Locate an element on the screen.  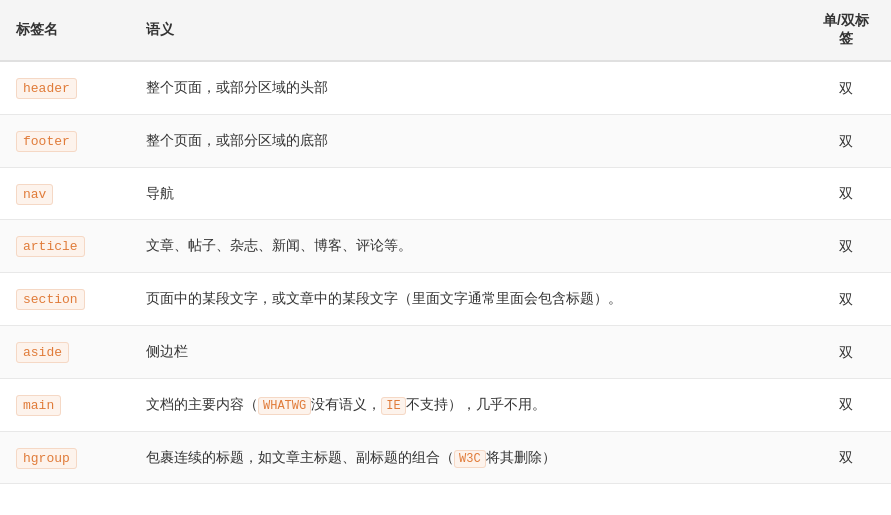
semantics-cell: 导航 is located at coordinates (466, 194).